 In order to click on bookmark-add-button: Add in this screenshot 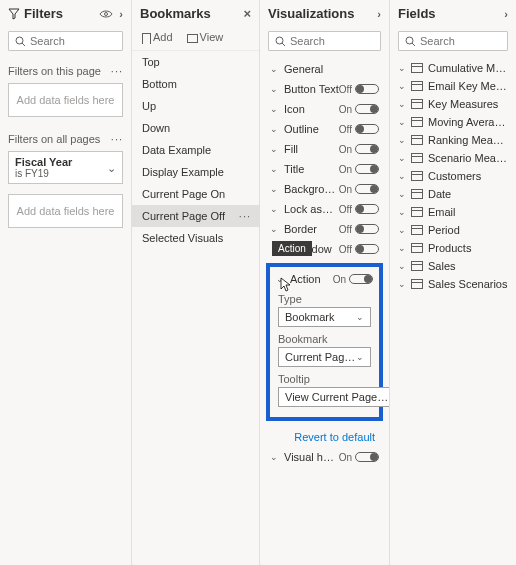, I will do `click(158, 38)`.